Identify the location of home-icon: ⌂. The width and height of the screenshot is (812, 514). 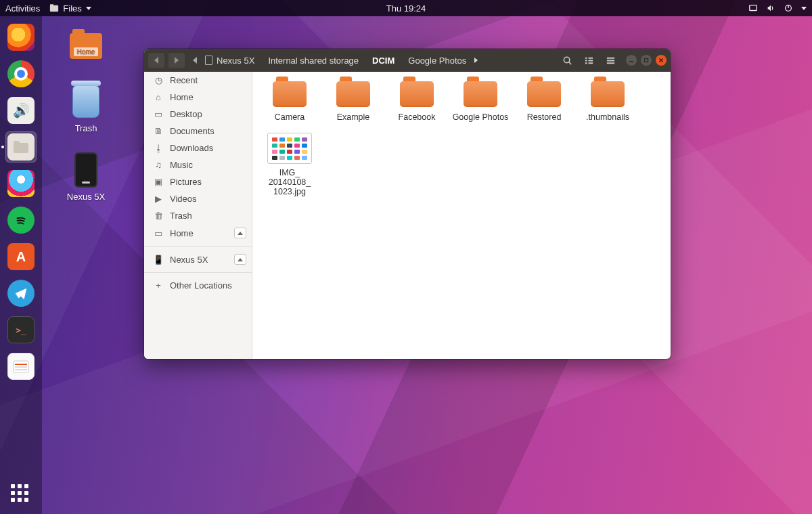
(158, 98).